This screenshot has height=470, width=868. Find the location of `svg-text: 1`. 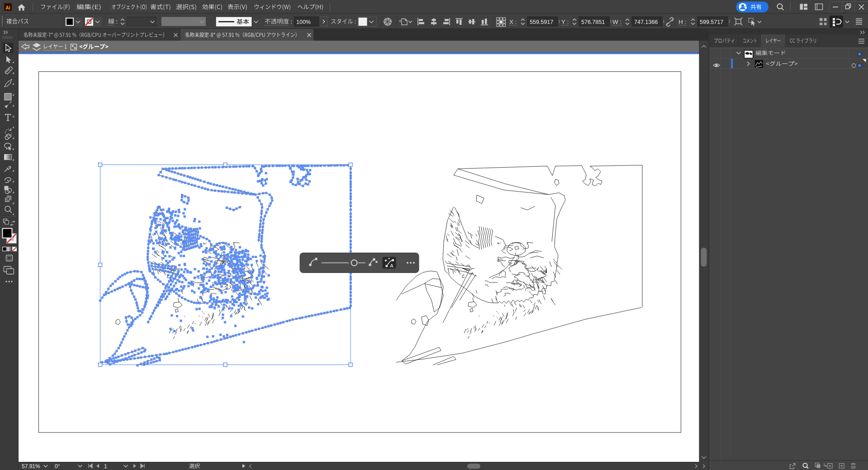

svg-text: 1 is located at coordinates (106, 466).